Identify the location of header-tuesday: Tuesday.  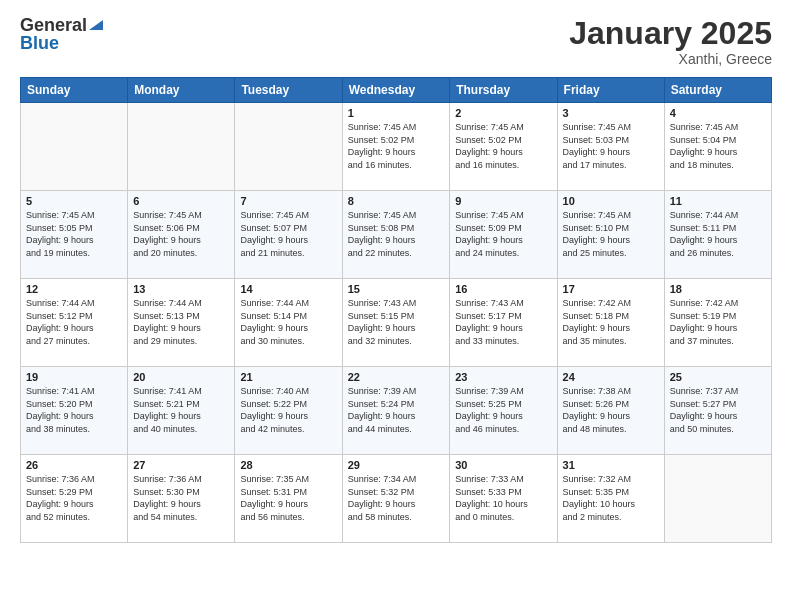
(288, 90).